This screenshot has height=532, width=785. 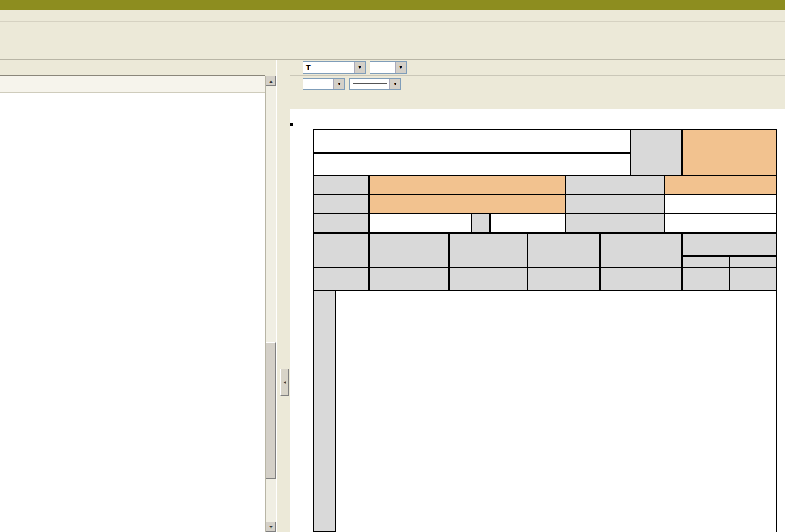 I want to click on stat-period-label, so click(x=341, y=223).